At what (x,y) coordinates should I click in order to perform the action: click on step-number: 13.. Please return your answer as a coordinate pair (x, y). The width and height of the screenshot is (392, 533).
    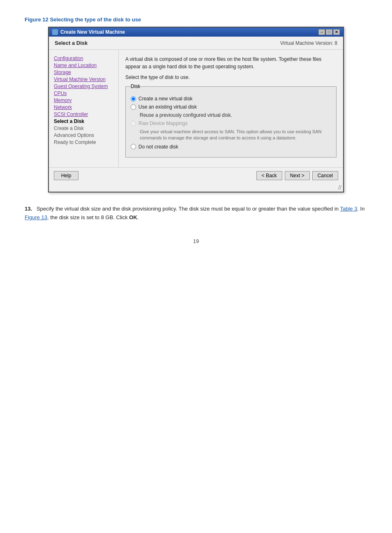
    Looking at the image, I should click on (28, 209).